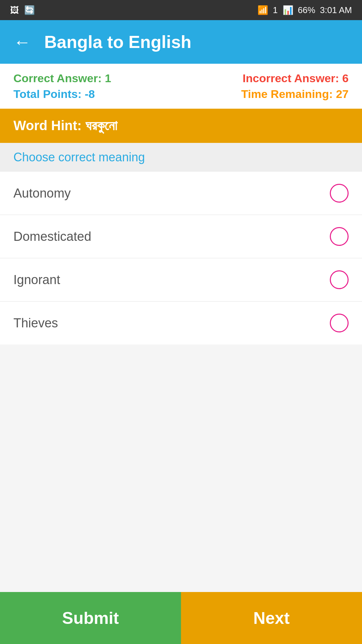 This screenshot has height=644, width=362. Describe the element at coordinates (29, 10) in the screenshot. I see `sync-icon: 🔄` at that location.